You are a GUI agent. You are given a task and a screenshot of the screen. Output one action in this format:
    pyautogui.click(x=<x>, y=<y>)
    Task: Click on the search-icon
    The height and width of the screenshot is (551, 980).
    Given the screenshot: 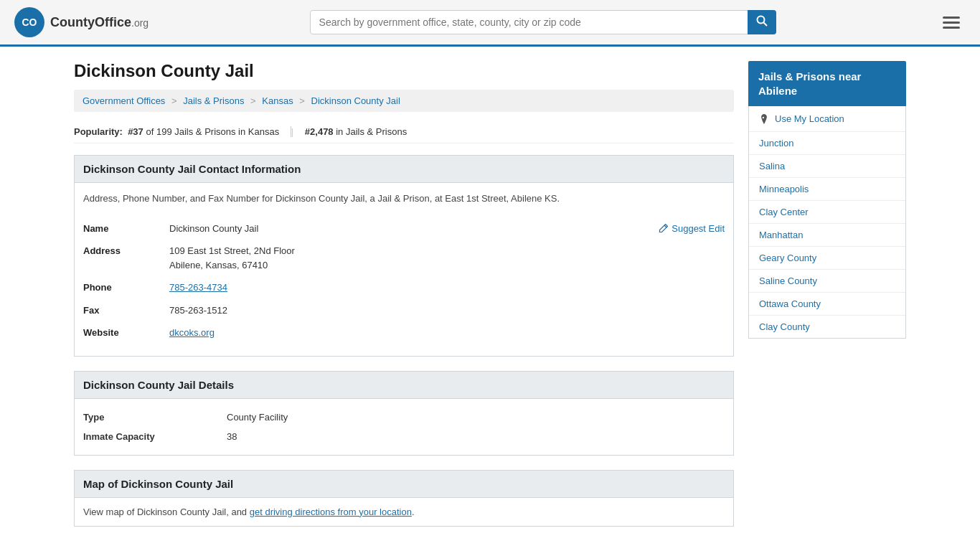 What is the action you would take?
    pyautogui.click(x=762, y=21)
    